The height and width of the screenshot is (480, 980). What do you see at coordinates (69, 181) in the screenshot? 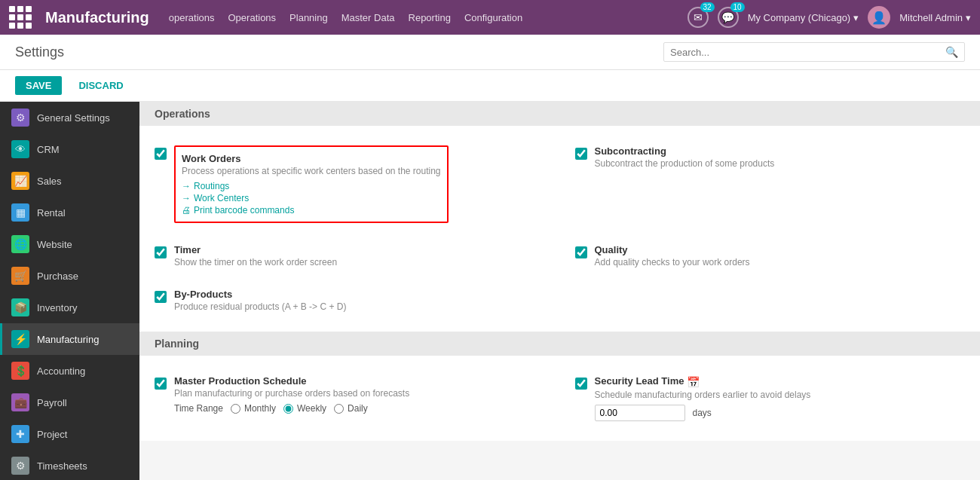
I see `sidebar-item-sales: 📈 Sales` at bounding box center [69, 181].